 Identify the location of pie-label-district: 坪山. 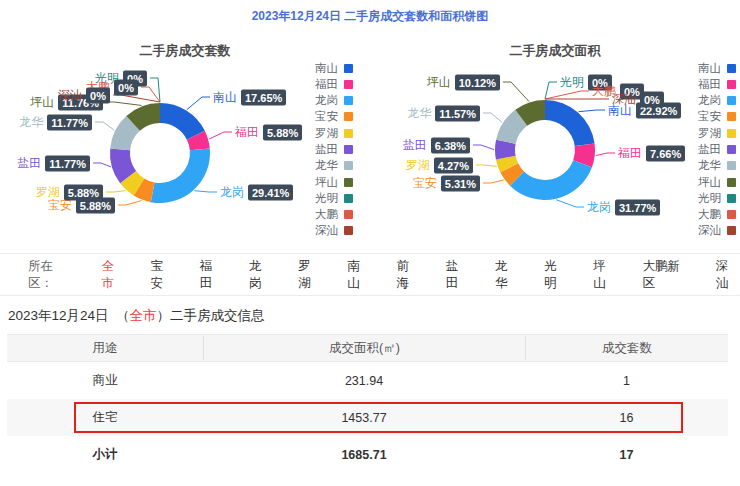
(439, 82).